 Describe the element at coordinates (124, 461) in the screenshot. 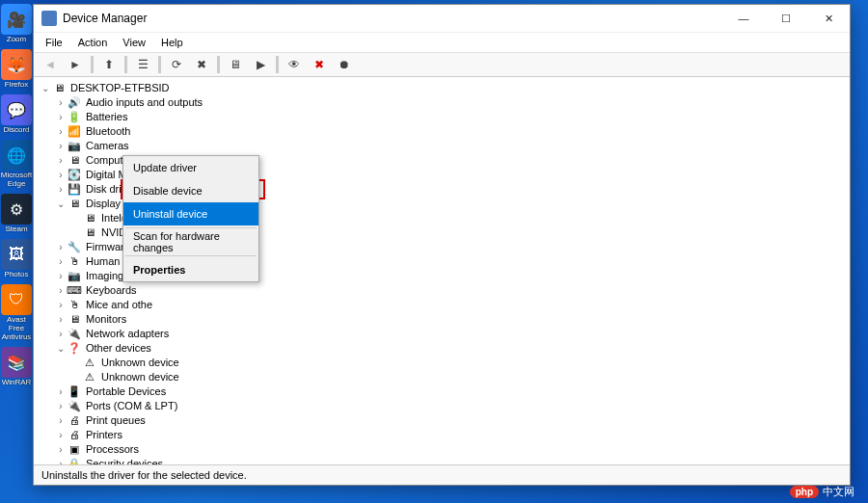

I see `tree-label: Security devices` at that location.